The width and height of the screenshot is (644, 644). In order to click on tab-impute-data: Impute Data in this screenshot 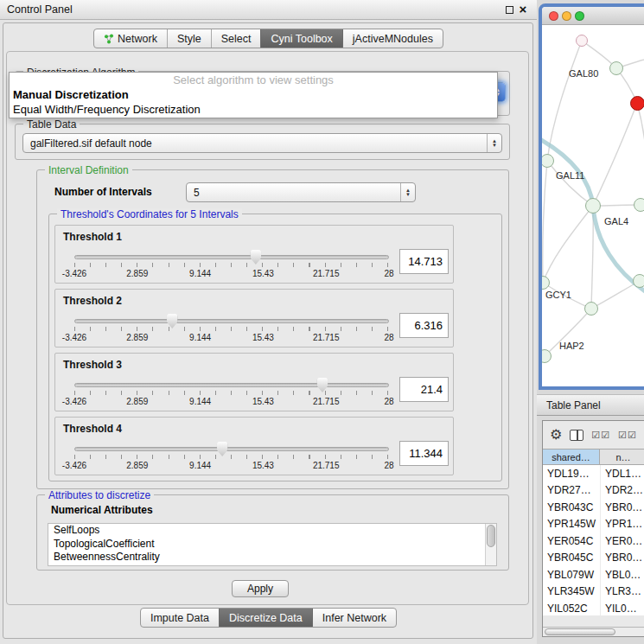, I will do `click(180, 617)`.